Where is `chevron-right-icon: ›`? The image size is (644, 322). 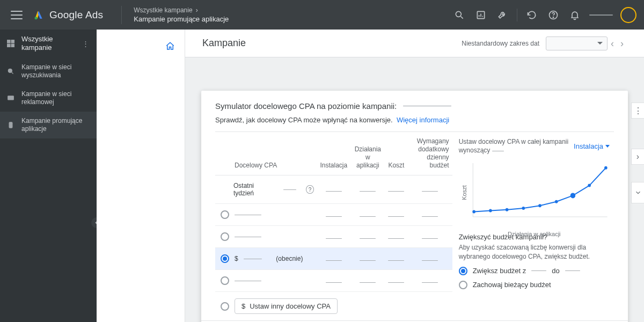 chevron-right-icon: › is located at coordinates (197, 10).